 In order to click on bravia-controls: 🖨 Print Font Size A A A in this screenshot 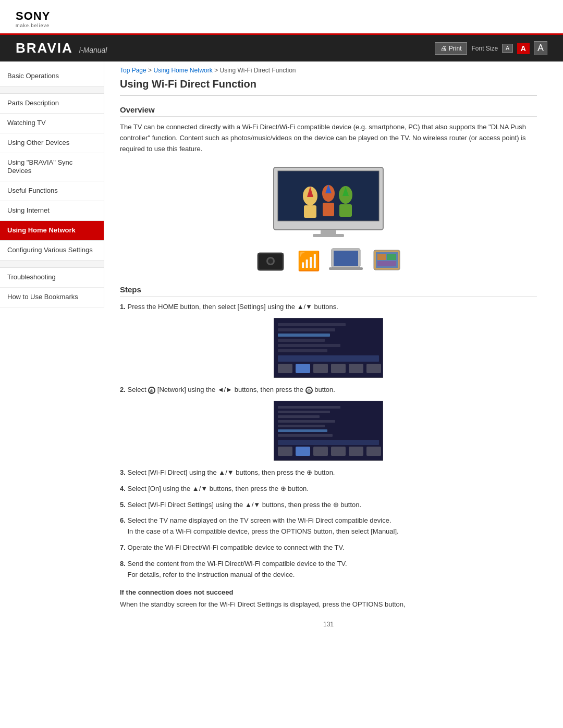, I will do `click(491, 48)`.